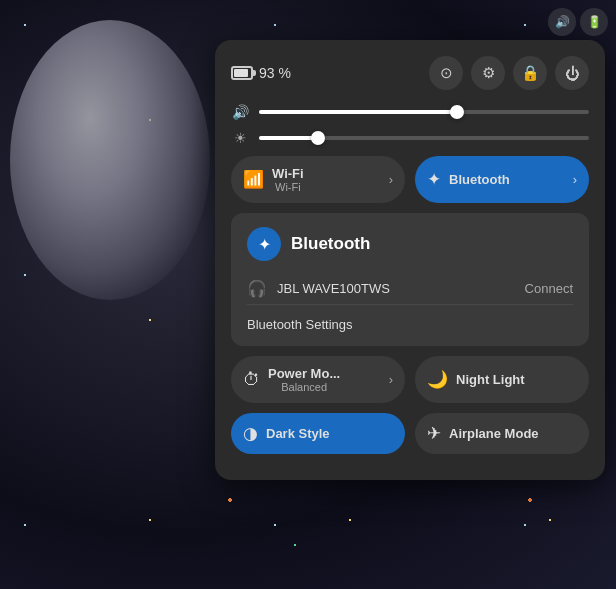 The height and width of the screenshot is (589, 616). I want to click on wifi-sublabel: Wi-Fi, so click(288, 187).